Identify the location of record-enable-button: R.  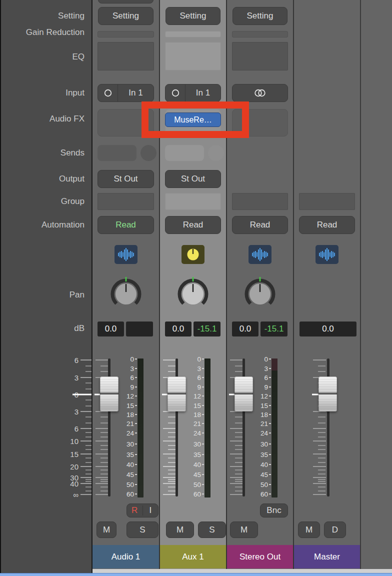
(135, 510).